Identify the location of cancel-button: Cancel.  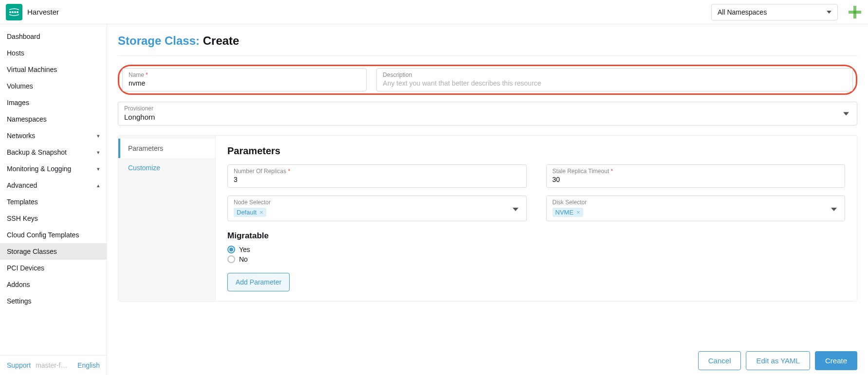
(720, 361).